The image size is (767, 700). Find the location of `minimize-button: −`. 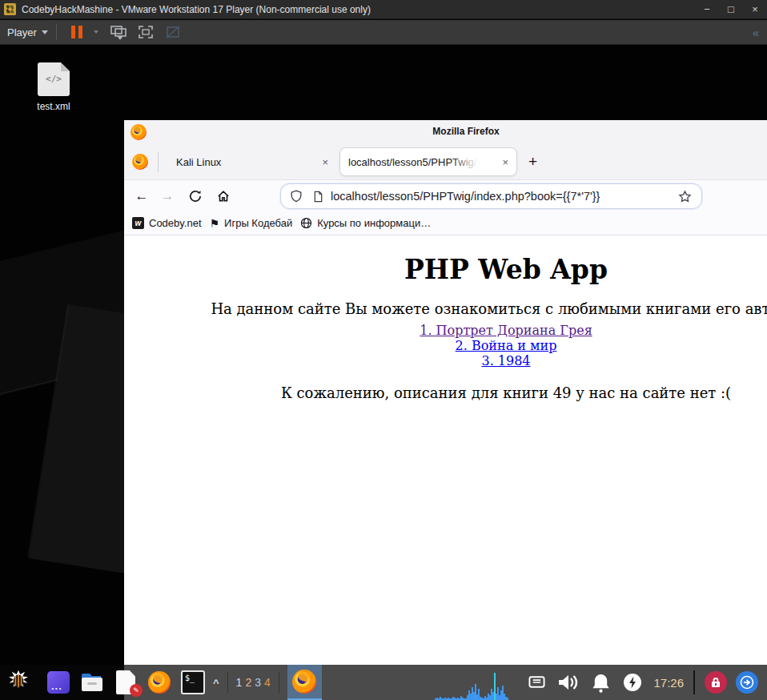

minimize-button: − is located at coordinates (707, 10).